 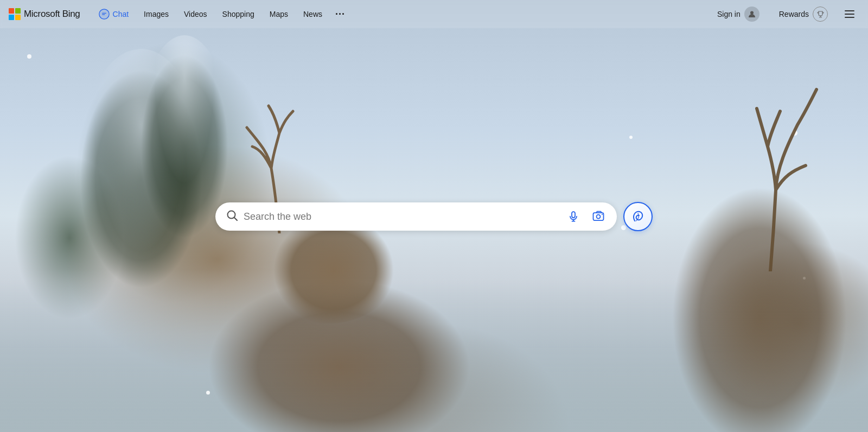 I want to click on news-label: News, so click(x=312, y=14).